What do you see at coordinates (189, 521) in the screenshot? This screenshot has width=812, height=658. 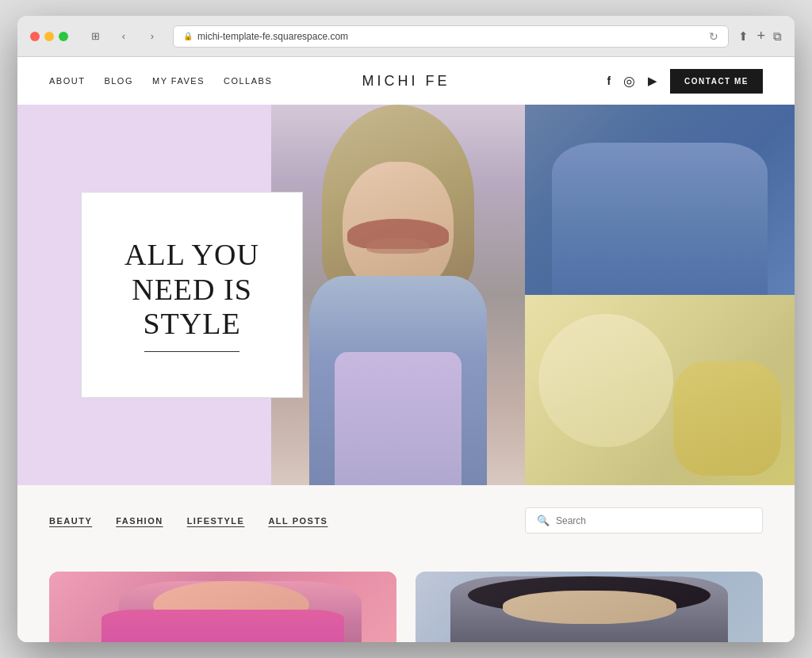 I see `categories-list: BEAUTY FASHION LIFESTYLE ALL POSTS` at bounding box center [189, 521].